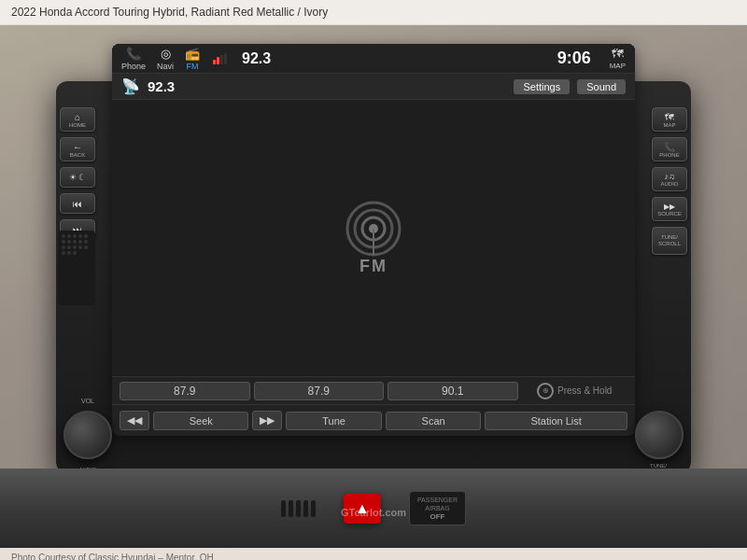 The image size is (747, 560). I want to click on preset-3: 90.1, so click(453, 391).